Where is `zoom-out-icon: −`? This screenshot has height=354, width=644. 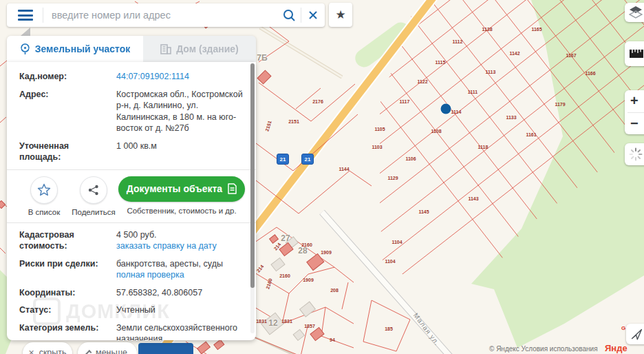
zoom-out-icon: − is located at coordinates (634, 124).